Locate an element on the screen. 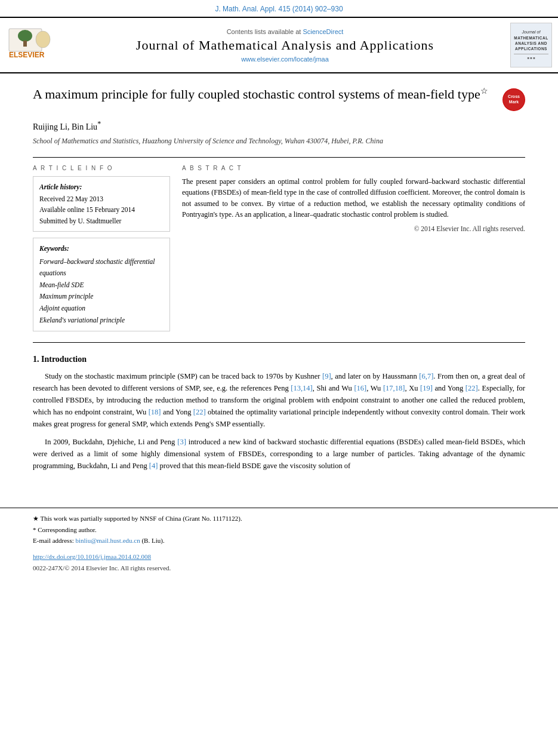  article-info-label: A R T I C L E I N F O is located at coordinates (101, 168).